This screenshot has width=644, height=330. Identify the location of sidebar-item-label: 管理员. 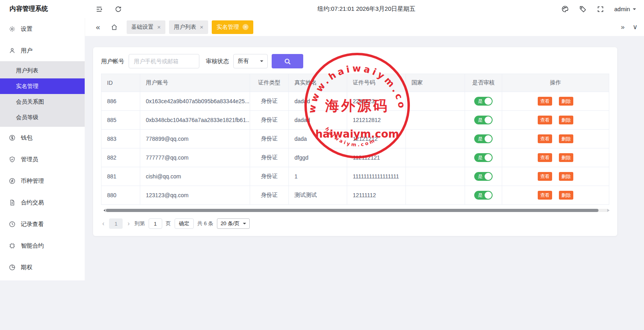
(30, 159).